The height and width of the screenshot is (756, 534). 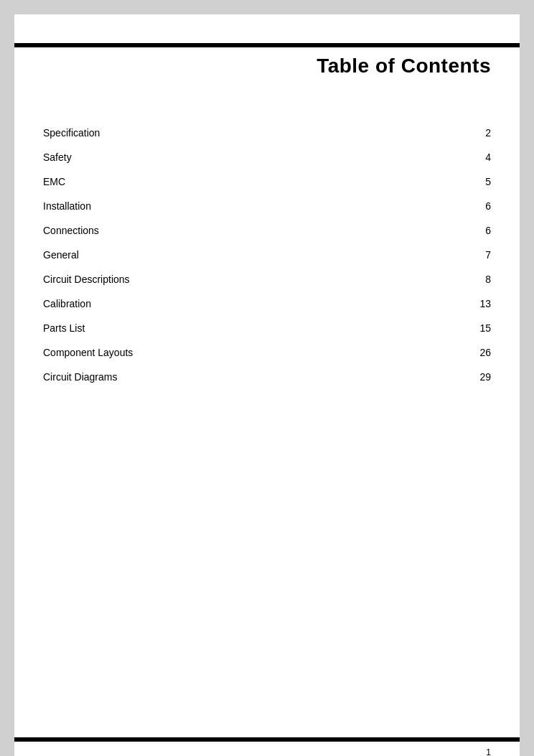 I want to click on toc-item-label: Calibration, so click(x=256, y=304).